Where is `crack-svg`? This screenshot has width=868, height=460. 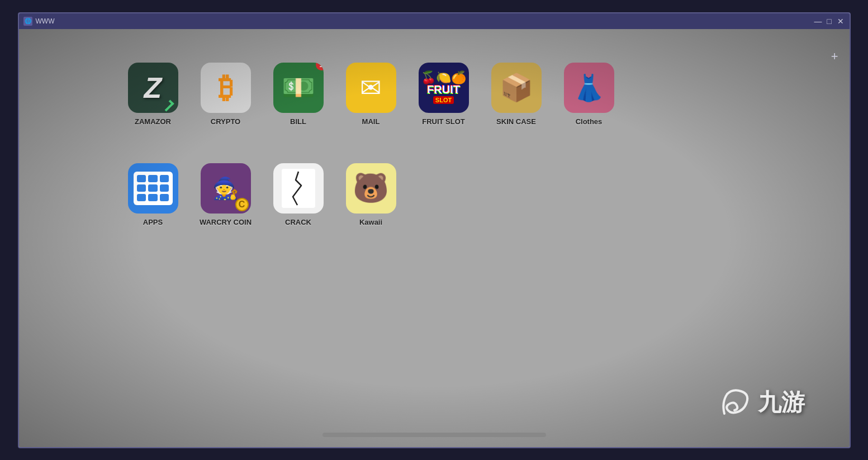 crack-svg is located at coordinates (298, 188).